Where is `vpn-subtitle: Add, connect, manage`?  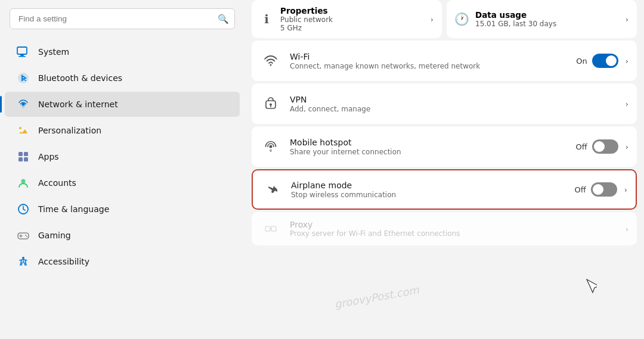
vpn-subtitle: Add, connect, manage is located at coordinates (452, 109).